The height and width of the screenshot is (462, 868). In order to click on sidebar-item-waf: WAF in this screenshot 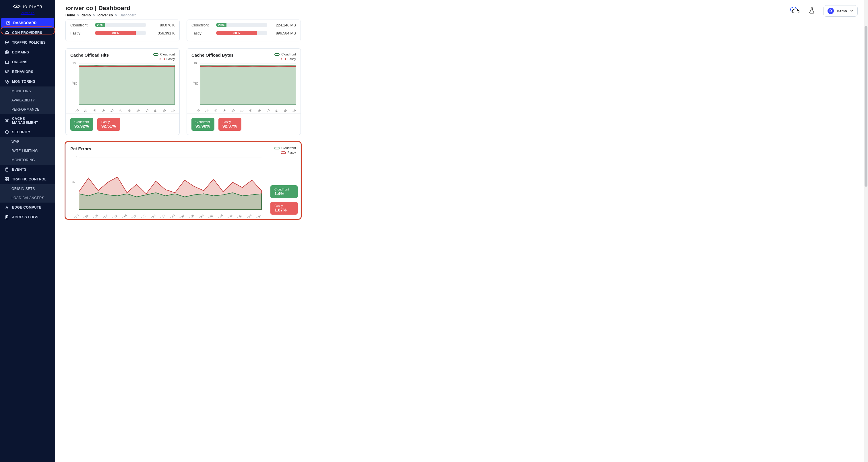, I will do `click(28, 142)`.